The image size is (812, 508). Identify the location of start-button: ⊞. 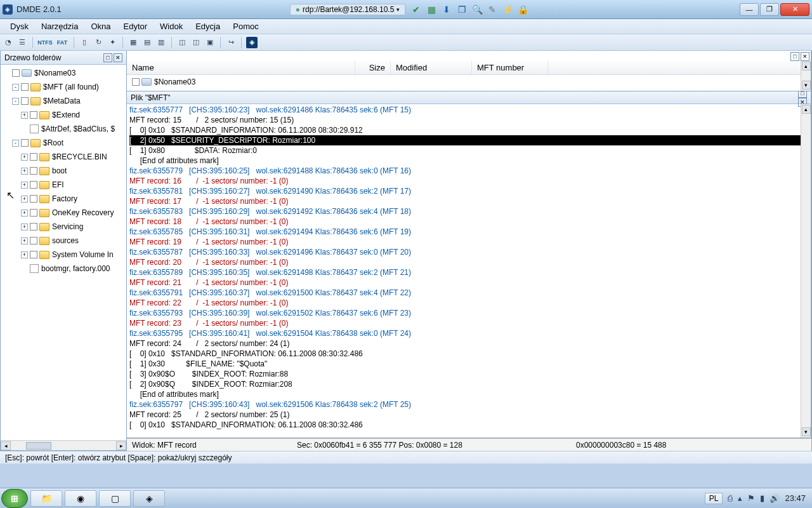
(15, 498).